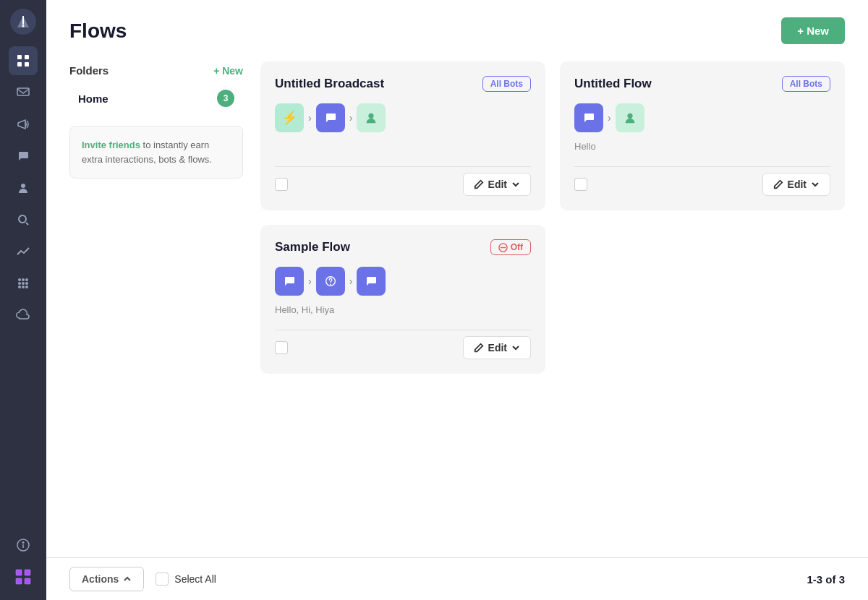 This screenshot has width=868, height=600. What do you see at coordinates (23, 283) in the screenshot?
I see `sidebar-item-apps` at bounding box center [23, 283].